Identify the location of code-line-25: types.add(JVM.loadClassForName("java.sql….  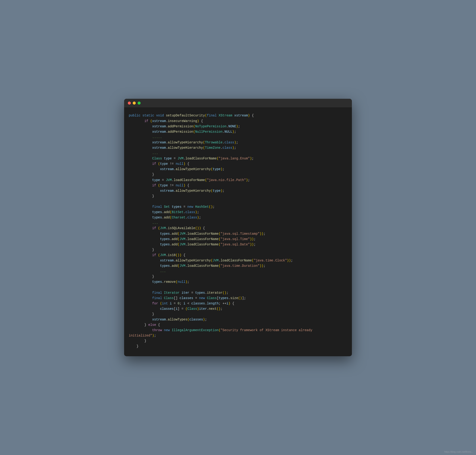
(238, 244).